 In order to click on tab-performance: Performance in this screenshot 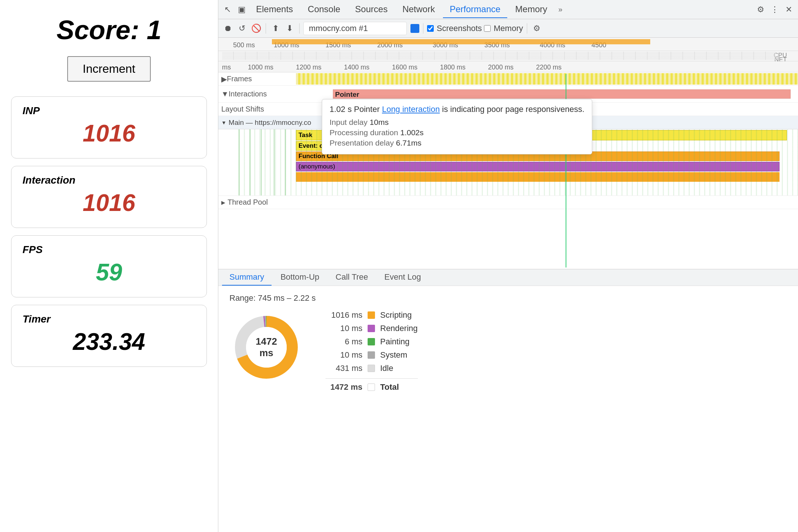, I will do `click(475, 10)`.